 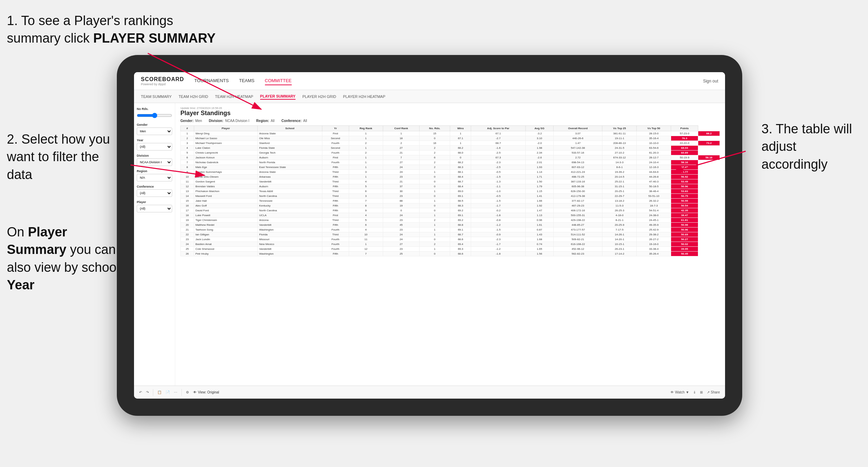 What do you see at coordinates (539, 129) in the screenshot?
I see `col-avg-sg: Avg SG` at bounding box center [539, 129].